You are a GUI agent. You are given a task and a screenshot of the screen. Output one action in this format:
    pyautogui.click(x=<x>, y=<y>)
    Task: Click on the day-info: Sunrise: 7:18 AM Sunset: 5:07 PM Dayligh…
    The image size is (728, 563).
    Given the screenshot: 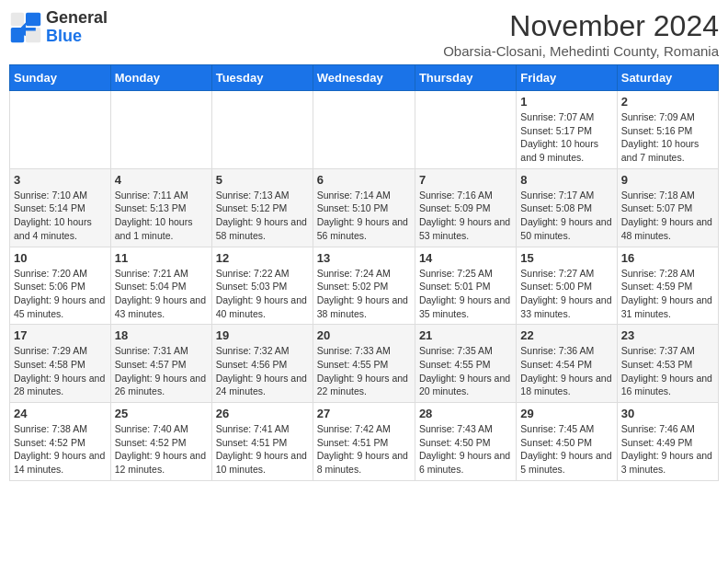 What is the action you would take?
    pyautogui.click(x=667, y=215)
    